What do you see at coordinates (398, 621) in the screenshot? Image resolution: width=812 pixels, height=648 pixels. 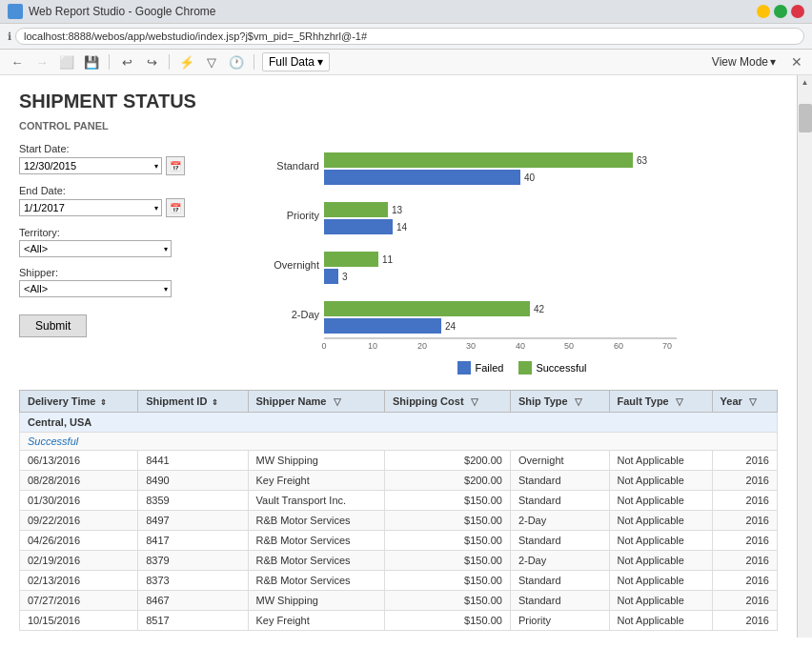 I see `table-row: 10/15/2016 8517 Key Freight $150.00 Prio…` at bounding box center [398, 621].